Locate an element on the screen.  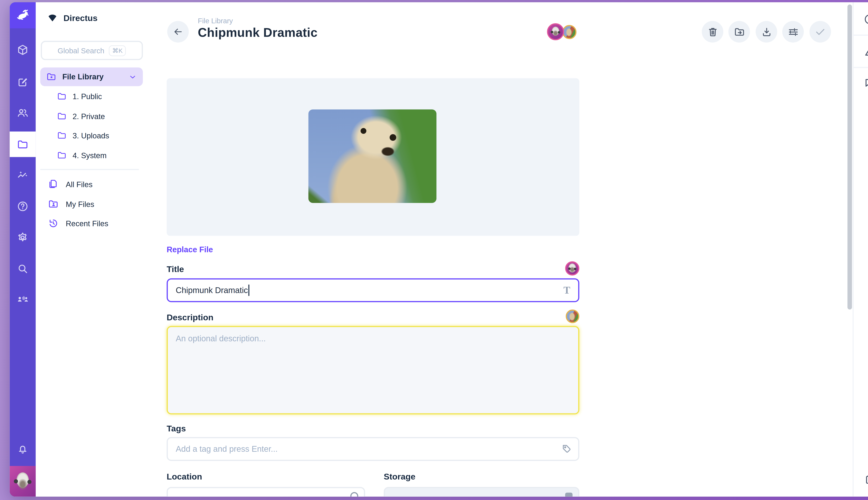
edit-options-button is located at coordinates (793, 32).